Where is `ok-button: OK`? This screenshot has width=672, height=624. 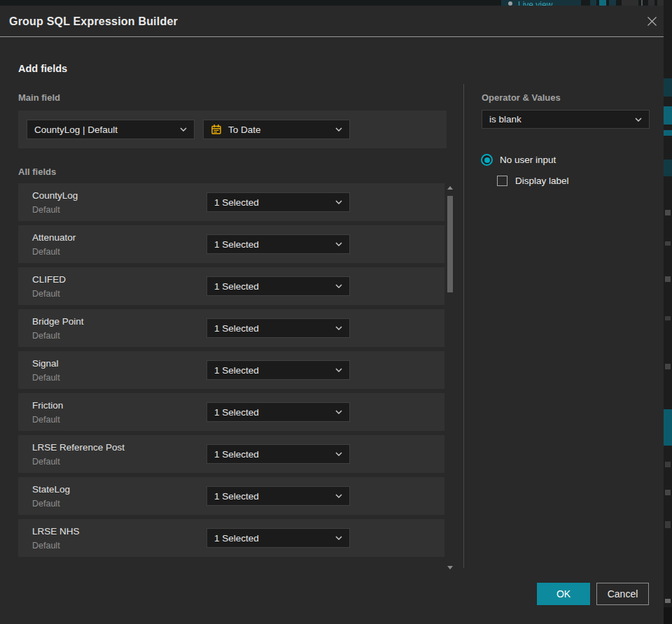
ok-button: OK is located at coordinates (564, 594).